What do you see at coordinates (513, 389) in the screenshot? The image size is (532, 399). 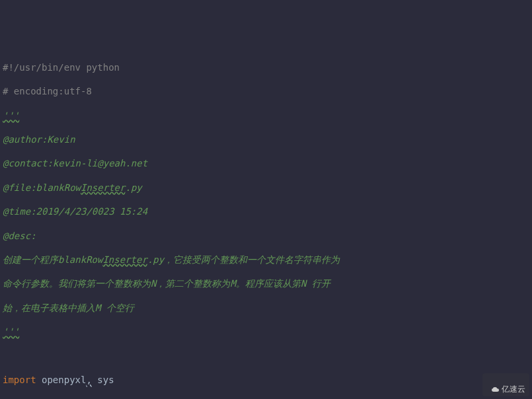 I see `watermark-text: 亿速云` at bounding box center [513, 389].